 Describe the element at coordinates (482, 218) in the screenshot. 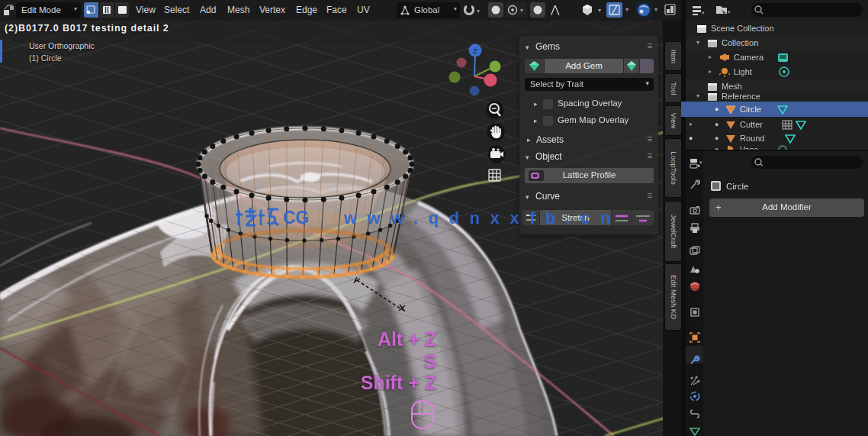

I see `svg-text: www.qdnxxfb.cn` at that location.